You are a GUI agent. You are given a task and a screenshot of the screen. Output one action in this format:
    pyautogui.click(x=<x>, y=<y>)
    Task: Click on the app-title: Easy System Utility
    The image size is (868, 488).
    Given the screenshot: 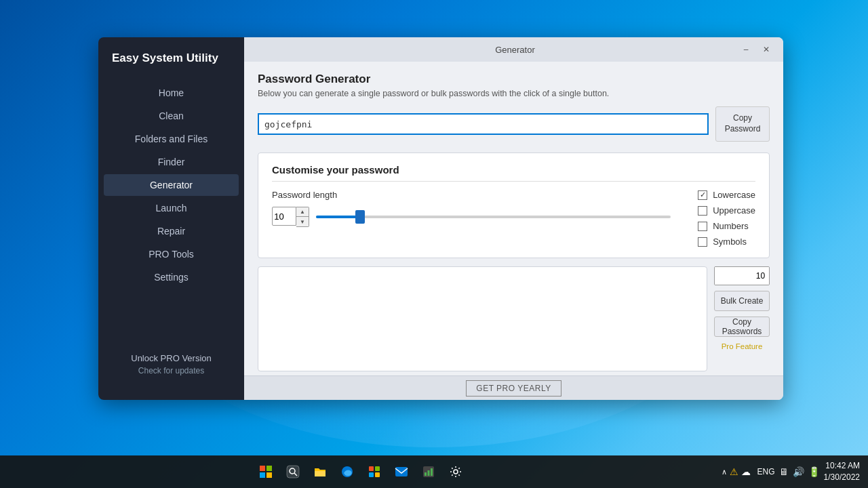 What is the action you would take?
    pyautogui.click(x=171, y=66)
    